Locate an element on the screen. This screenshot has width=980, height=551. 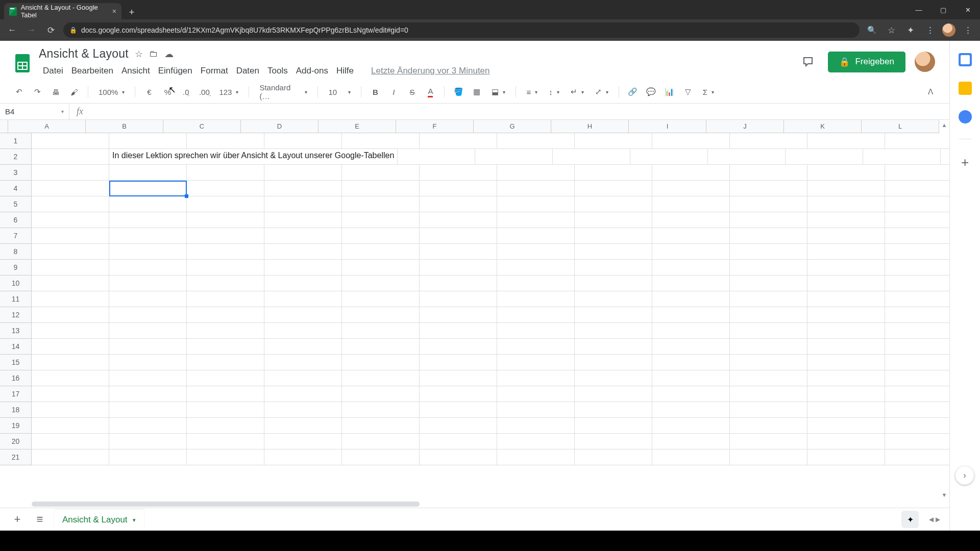
format-percent-button: % is located at coordinates (167, 92).